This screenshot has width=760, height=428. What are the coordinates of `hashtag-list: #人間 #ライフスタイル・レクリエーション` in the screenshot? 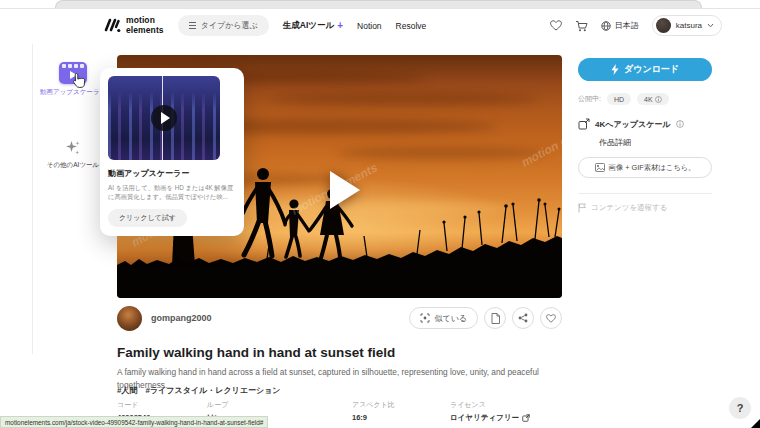 It's located at (199, 390).